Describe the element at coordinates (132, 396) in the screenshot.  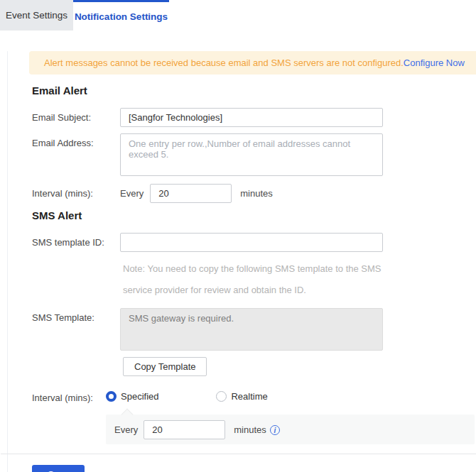
I see `radio-specified: Specified` at that location.